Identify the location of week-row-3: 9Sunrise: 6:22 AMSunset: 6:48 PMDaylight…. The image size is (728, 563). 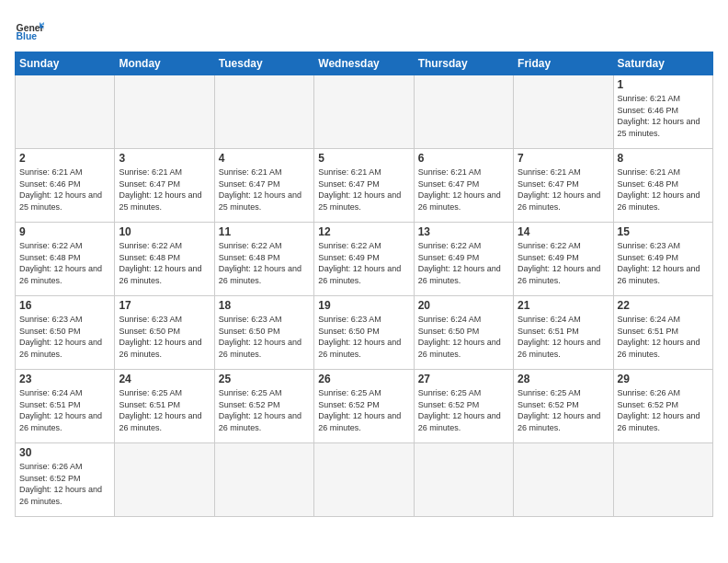
(364, 259).